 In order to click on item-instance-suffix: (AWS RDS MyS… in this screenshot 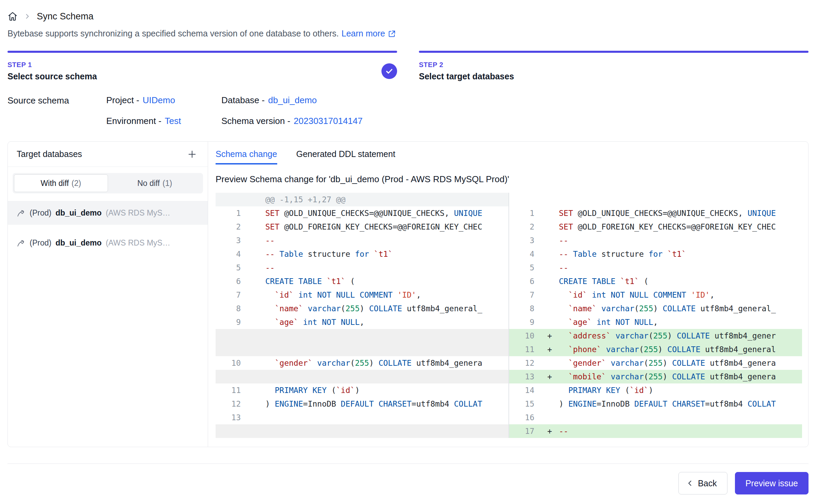, I will do `click(138, 213)`.